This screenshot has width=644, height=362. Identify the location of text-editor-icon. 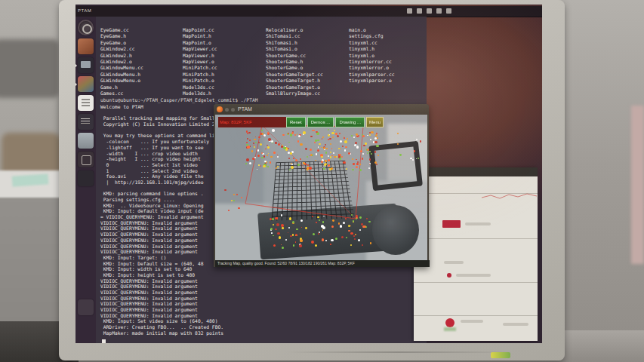
(86, 122).